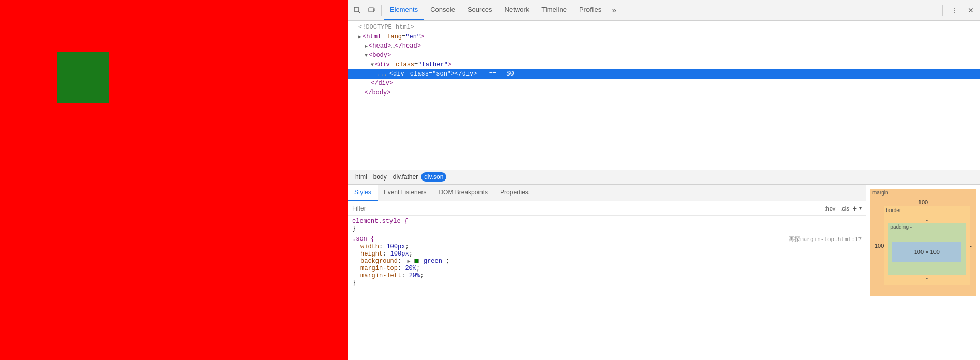  What do you see at coordinates (901, 227) in the screenshot?
I see `padding-label: padding -` at bounding box center [901, 227].